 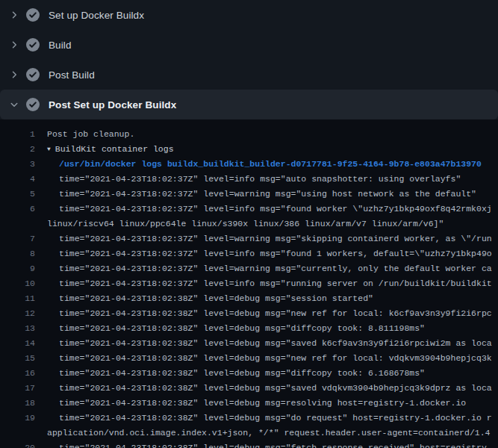 What do you see at coordinates (249, 314) in the screenshot?
I see `log-line: 12 ▼time="2021-04-23T18:02:38Z" level=de…` at bounding box center [249, 314].